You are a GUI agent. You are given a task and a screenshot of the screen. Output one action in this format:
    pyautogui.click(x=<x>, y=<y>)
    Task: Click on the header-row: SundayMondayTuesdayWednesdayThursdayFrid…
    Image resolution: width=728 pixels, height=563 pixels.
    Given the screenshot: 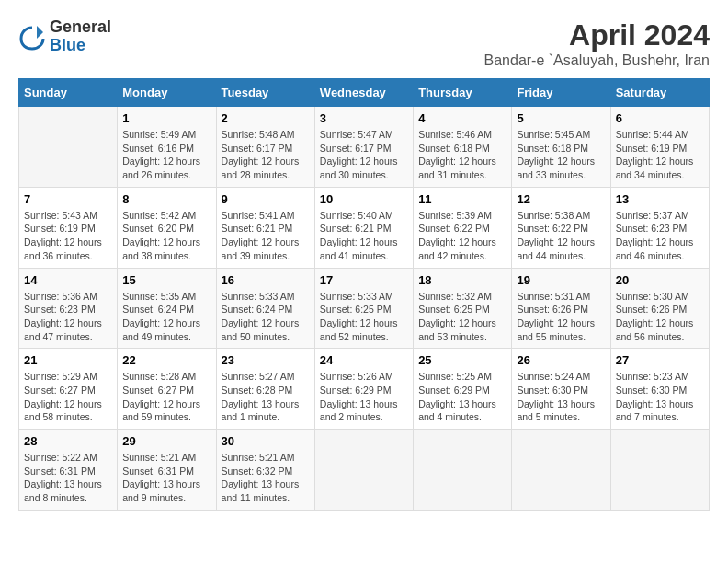 What is the action you would take?
    pyautogui.click(x=364, y=93)
    